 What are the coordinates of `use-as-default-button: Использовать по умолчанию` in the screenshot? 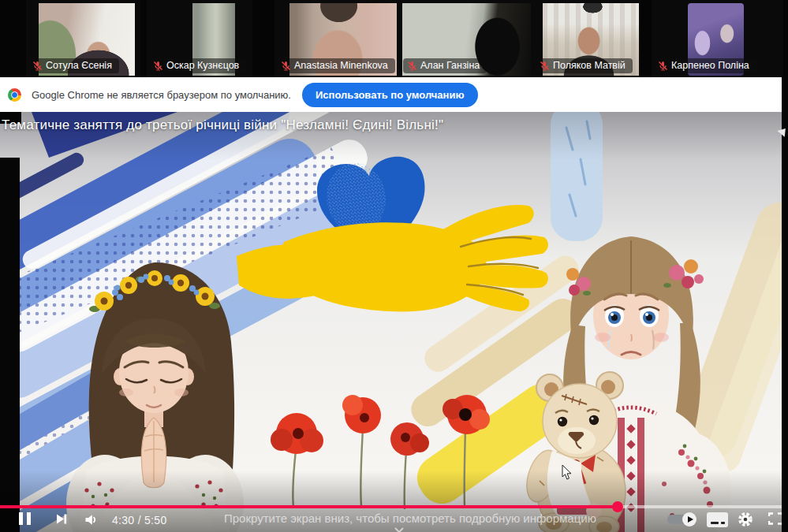 It's located at (390, 95).